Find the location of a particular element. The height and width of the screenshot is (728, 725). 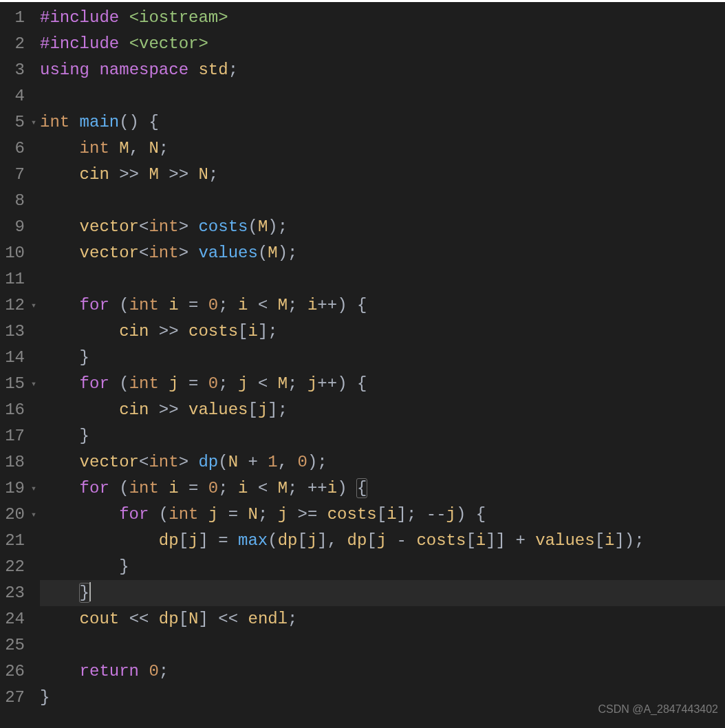

code-token: namespace is located at coordinates (149, 70).